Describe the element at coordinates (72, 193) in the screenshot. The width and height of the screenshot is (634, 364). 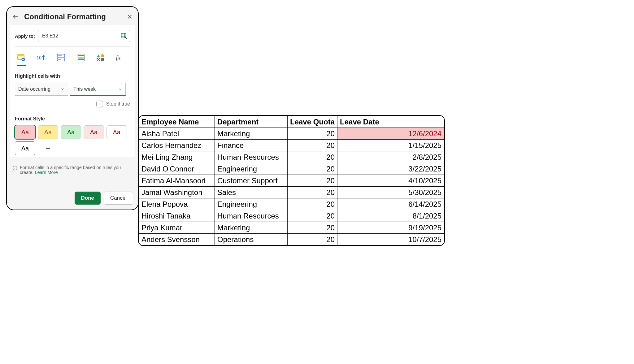
I see `panel-buttons: Done Cancel` at that location.